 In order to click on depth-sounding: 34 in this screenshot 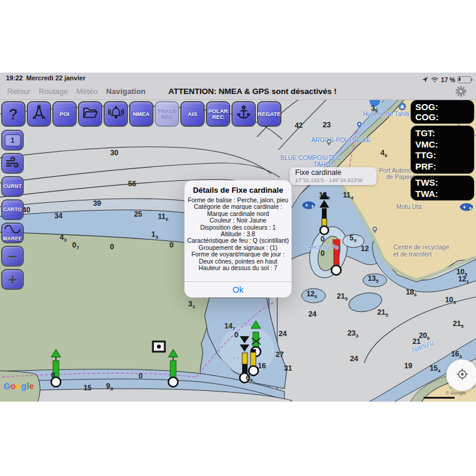, I will do `click(58, 217)`.